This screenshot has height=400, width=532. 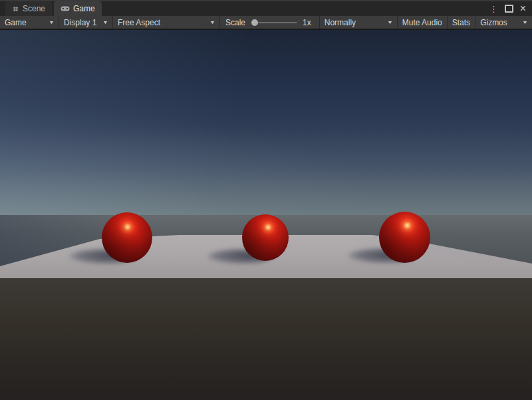 I want to click on stats-button: Stats, so click(x=462, y=23).